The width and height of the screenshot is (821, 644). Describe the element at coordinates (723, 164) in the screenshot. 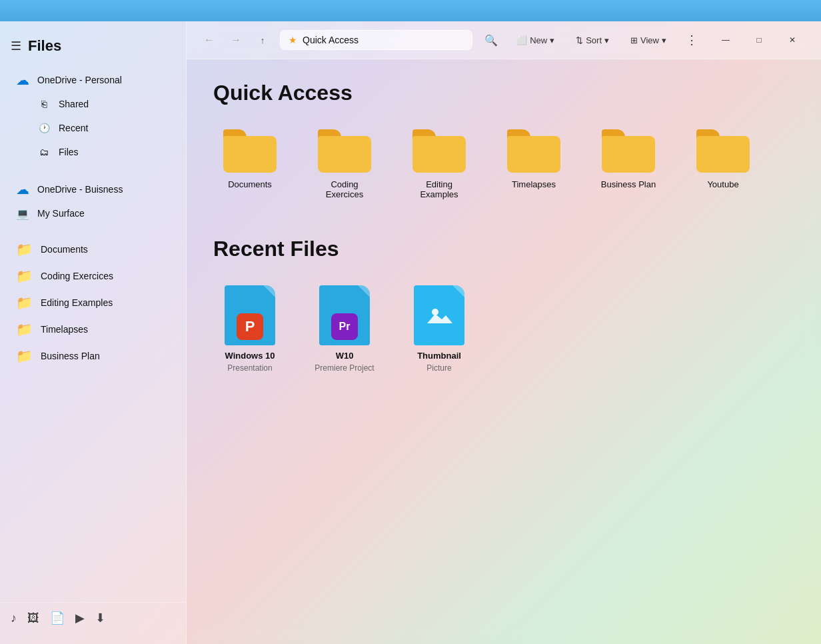

I see `folder-youtube: Youtube` at that location.